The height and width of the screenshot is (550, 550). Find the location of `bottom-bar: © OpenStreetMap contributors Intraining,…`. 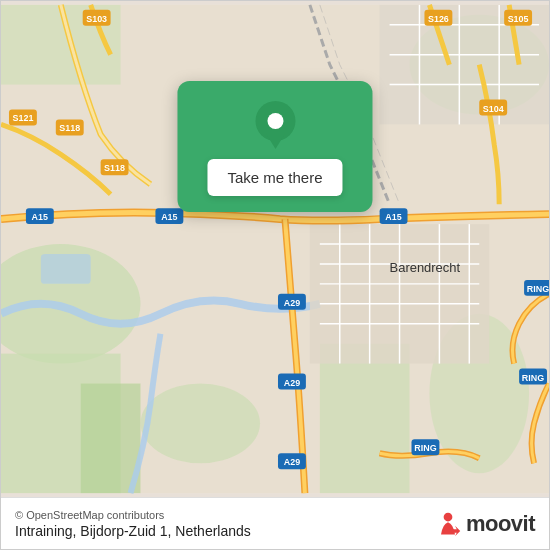

bottom-bar: © OpenStreetMap contributors Intraining,… is located at coordinates (275, 523).